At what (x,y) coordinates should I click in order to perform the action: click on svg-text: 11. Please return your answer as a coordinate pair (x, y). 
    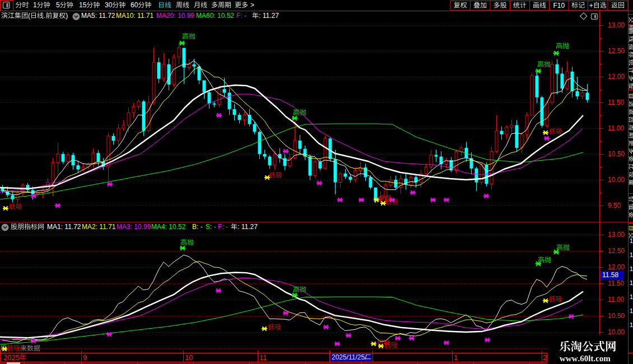
    Looking at the image, I should click on (263, 357).